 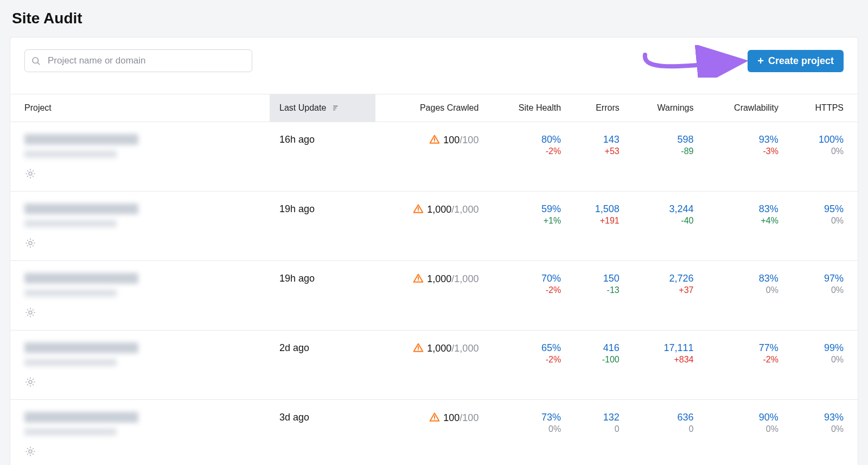 I want to click on col-project: Project, so click(x=140, y=109).